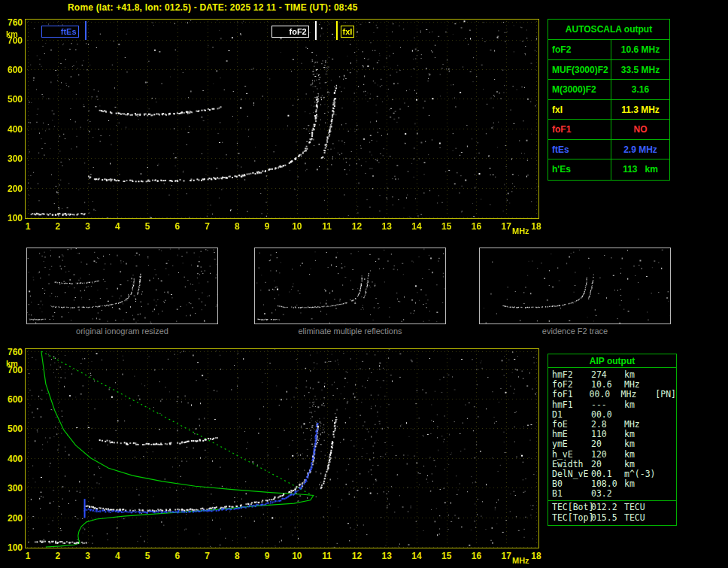  What do you see at coordinates (12, 399) in the screenshot?
I see `y-tick-label: 600` at bounding box center [12, 399].